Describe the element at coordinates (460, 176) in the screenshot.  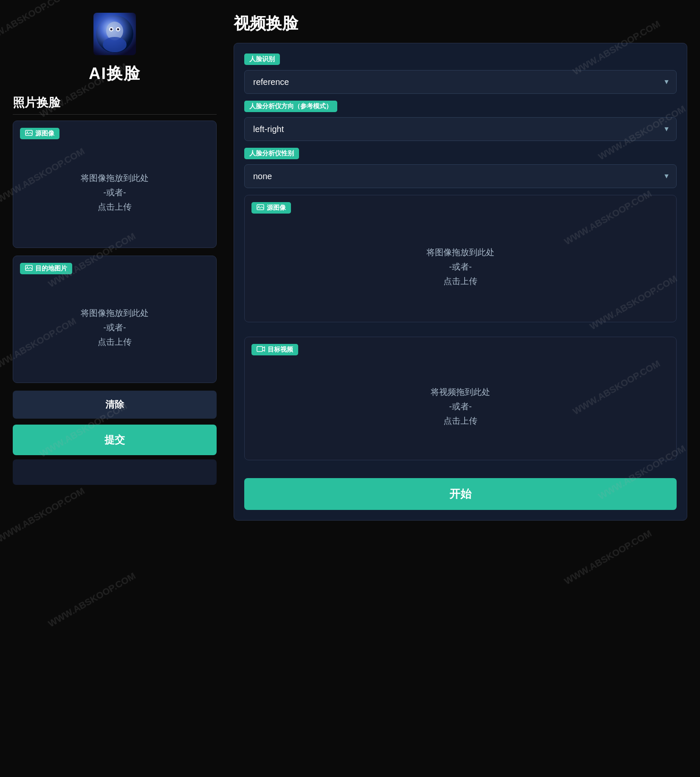
I see `face-gender-select: none male female` at that location.